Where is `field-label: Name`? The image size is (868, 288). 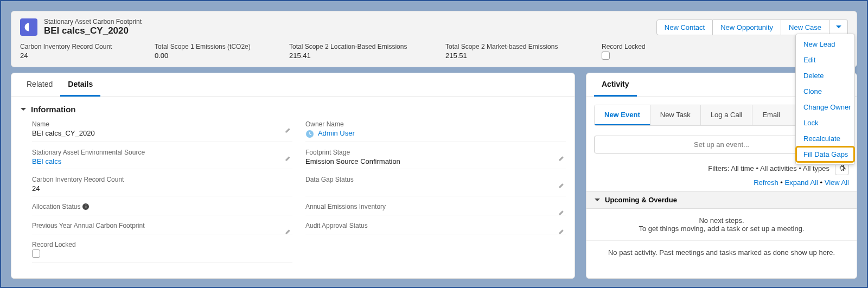 field-label: Name is located at coordinates (162, 124).